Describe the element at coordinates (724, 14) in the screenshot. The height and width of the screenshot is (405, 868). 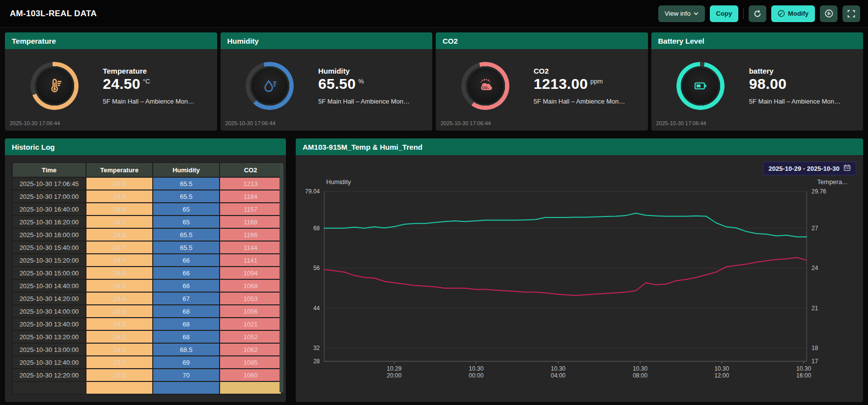
I see `copy-button: Copy` at that location.